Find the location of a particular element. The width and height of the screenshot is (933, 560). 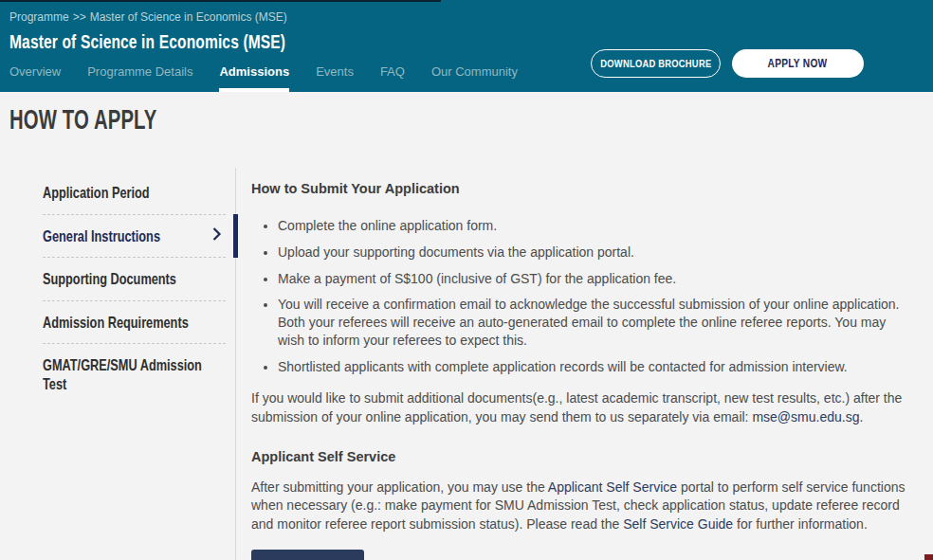

sidebar-item-admission-requirements: Admission Requirements is located at coordinates (135, 323).